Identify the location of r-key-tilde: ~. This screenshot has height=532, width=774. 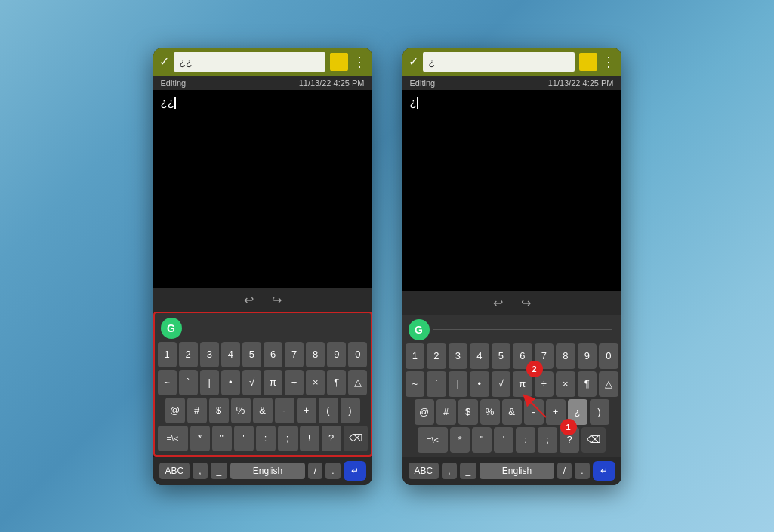
(415, 384).